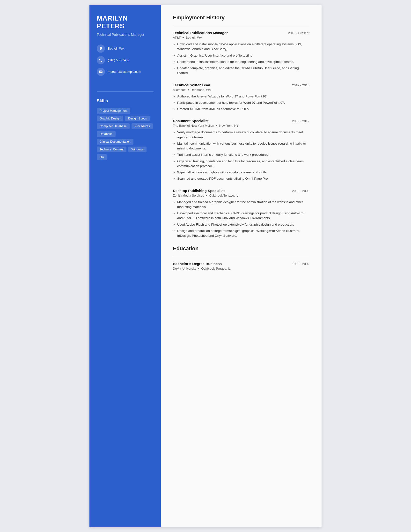 The width and height of the screenshot is (411, 532). I want to click on skill-tag: QA, so click(102, 157).